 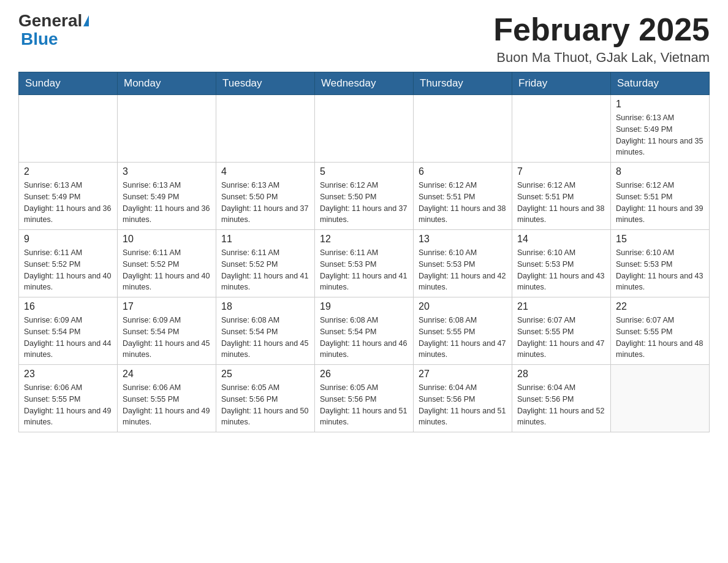 I want to click on day-number: 19, so click(x=364, y=307).